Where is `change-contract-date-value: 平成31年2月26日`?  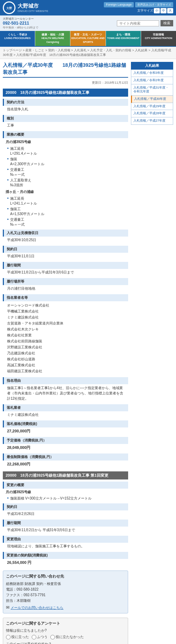 change-contract-date-value: 平成31年2月26日 is located at coordinates (65, 514).